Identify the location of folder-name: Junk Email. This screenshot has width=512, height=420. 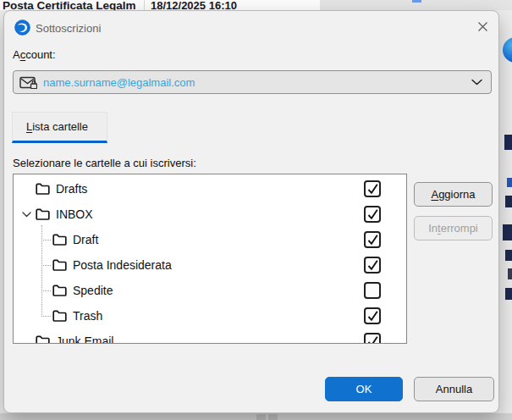
(85, 339).